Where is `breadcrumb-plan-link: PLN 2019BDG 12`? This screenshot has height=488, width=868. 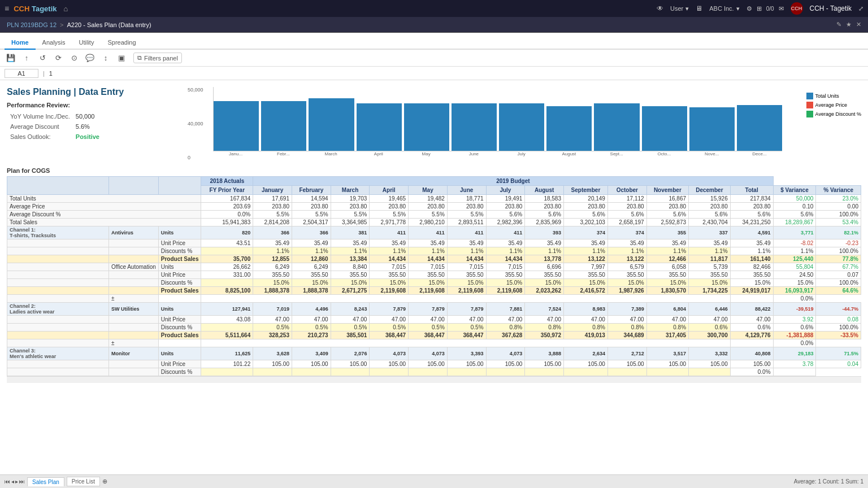 breadcrumb-plan-link: PLN 2019BDG 12 is located at coordinates (32, 25).